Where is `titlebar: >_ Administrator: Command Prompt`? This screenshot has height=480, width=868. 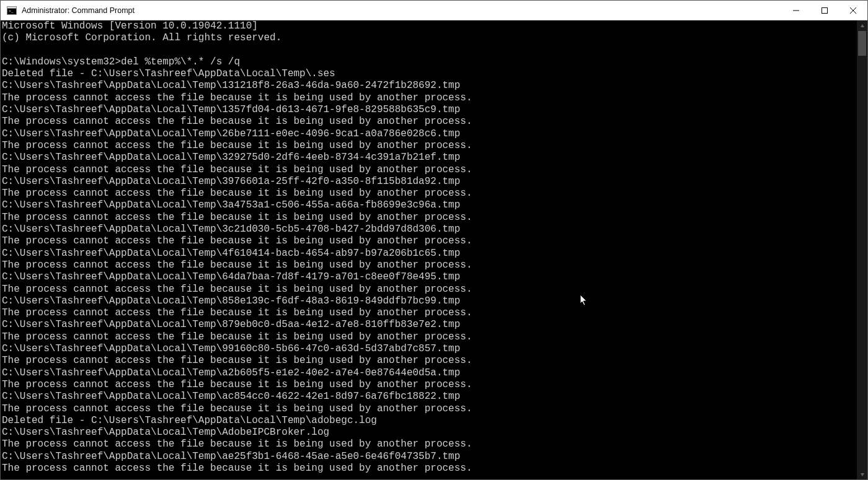
titlebar: >_ Administrator: Command Prompt is located at coordinates (434, 11).